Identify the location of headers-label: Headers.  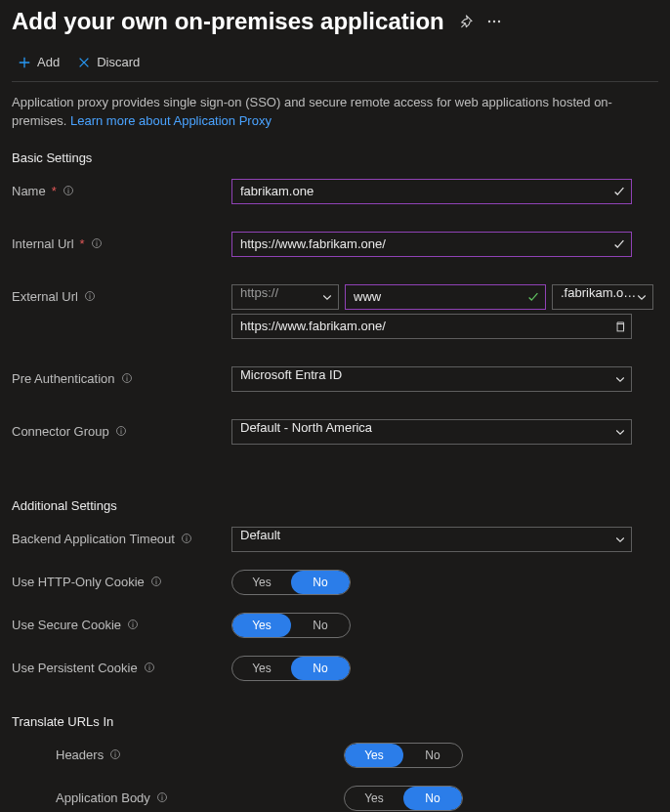
(80, 754).